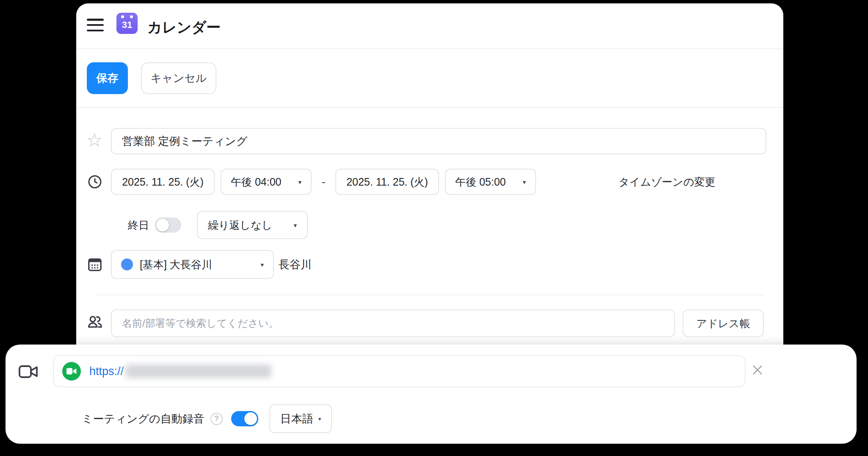 The image size is (868, 456). Describe the element at coordinates (217, 419) in the screenshot. I see `help-icon: ?` at that location.